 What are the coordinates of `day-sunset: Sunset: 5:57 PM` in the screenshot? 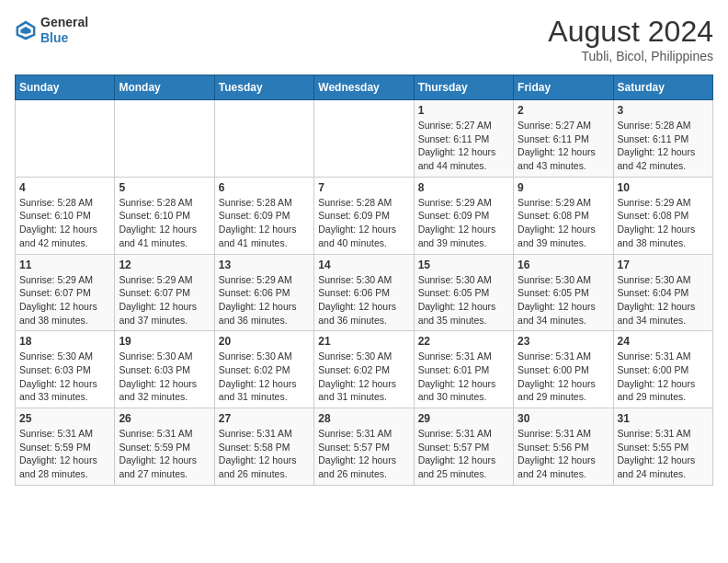 It's located at (354, 447).